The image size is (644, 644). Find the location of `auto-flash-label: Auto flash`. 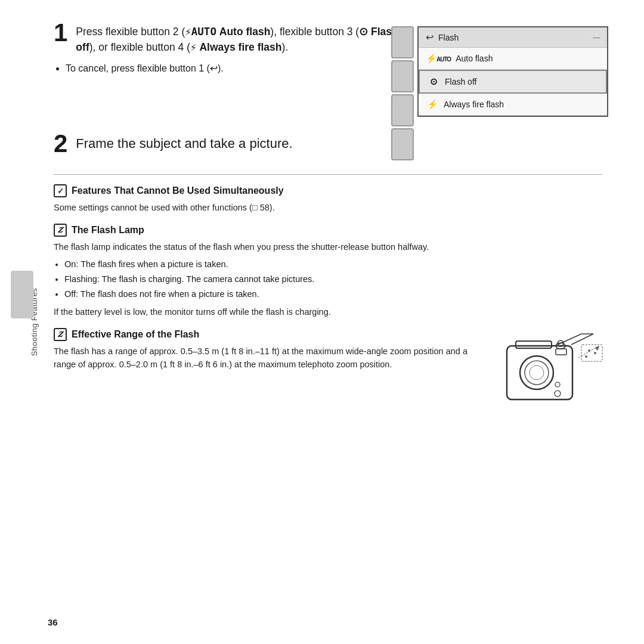

auto-flash-label: Auto flash is located at coordinates (245, 32).